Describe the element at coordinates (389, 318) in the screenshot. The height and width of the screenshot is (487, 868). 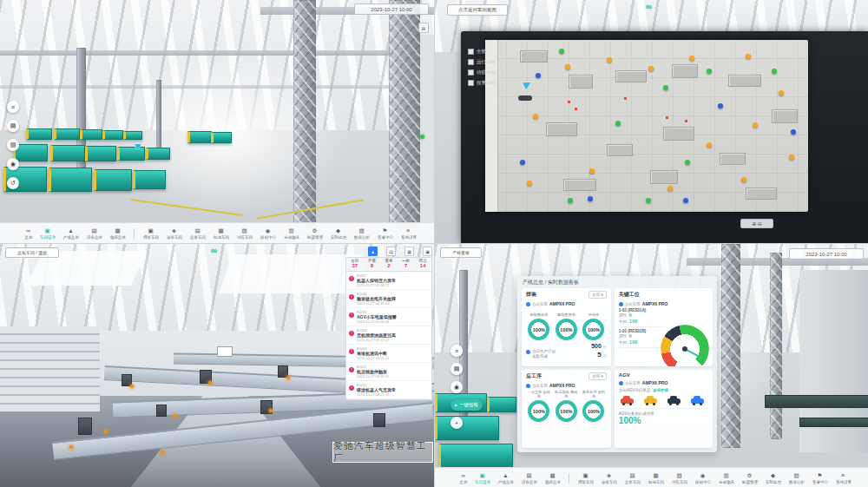
I see `alarm-item: !E1015AGV小车电量低报警2023-10-27 09:30:08` at that location.